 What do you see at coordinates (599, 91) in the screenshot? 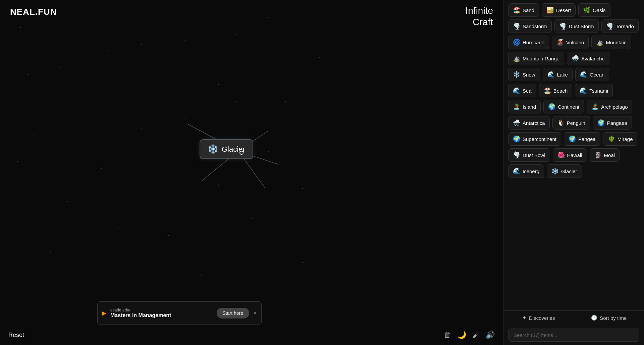
I see `item-label: Tsunami` at bounding box center [599, 91].